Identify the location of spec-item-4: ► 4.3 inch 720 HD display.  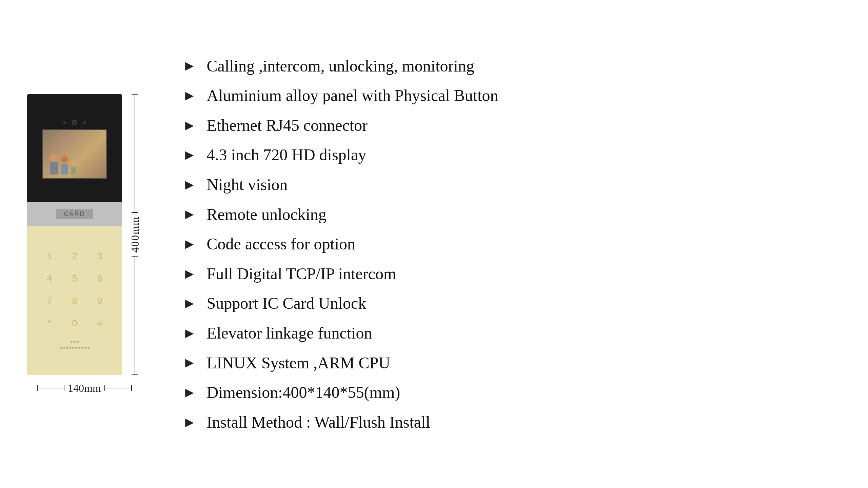
(512, 155).